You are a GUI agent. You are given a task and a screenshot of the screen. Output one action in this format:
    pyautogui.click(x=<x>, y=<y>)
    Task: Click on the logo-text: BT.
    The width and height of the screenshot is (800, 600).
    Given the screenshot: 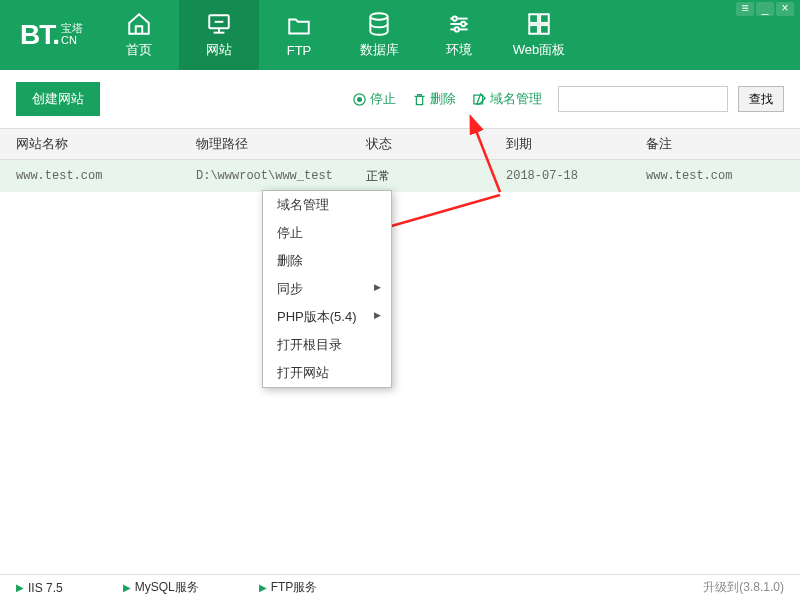 What is the action you would take?
    pyautogui.click(x=40, y=35)
    